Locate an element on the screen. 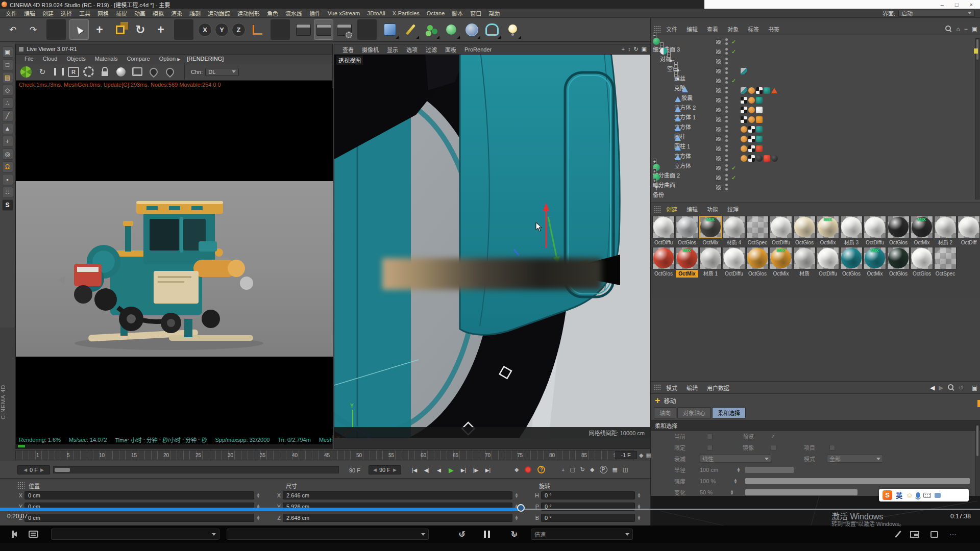 This screenshot has height=551, width=980. material-name: OctMix is located at coordinates (710, 243).